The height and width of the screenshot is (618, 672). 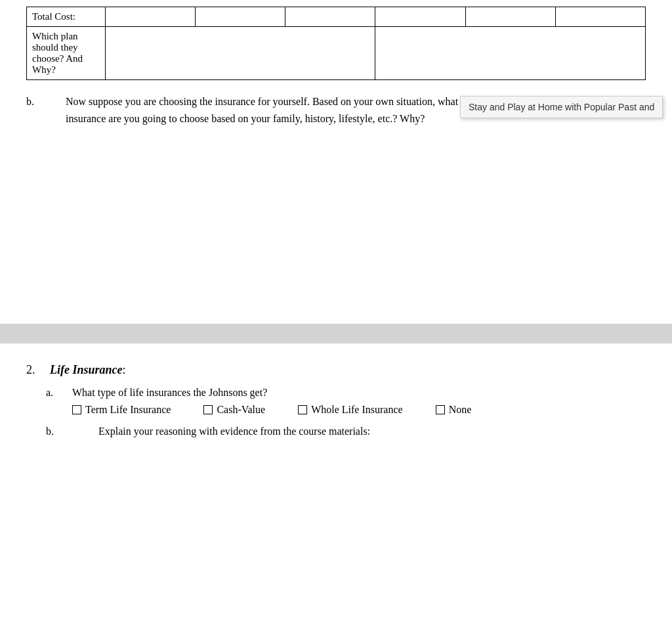 I want to click on which-plan-cell-left, so click(x=240, y=54).